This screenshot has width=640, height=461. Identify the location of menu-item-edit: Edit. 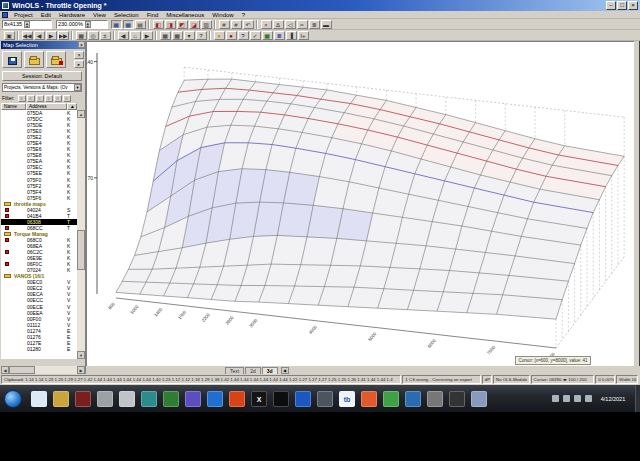
(46, 15).